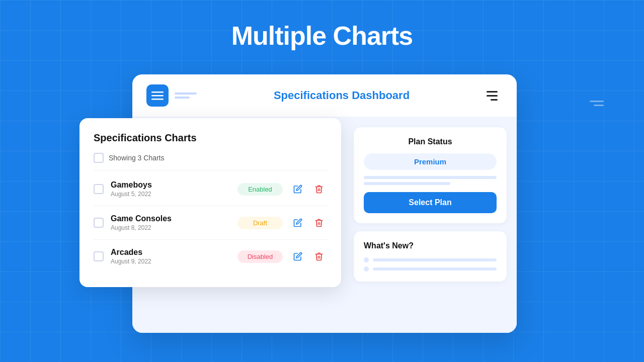 Image resolution: width=644 pixels, height=362 pixels. I want to click on page-title: Multiple Charts, so click(322, 36).